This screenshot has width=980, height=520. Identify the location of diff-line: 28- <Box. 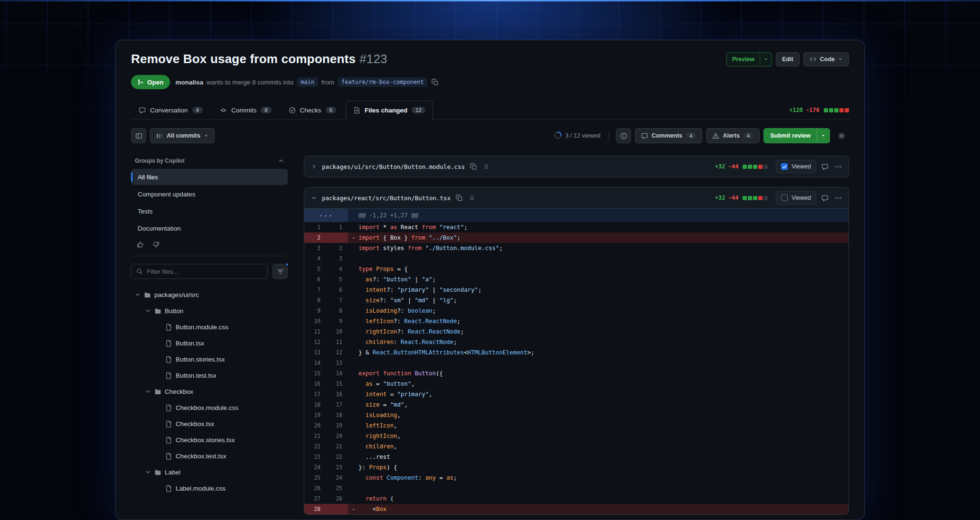
(576, 509).